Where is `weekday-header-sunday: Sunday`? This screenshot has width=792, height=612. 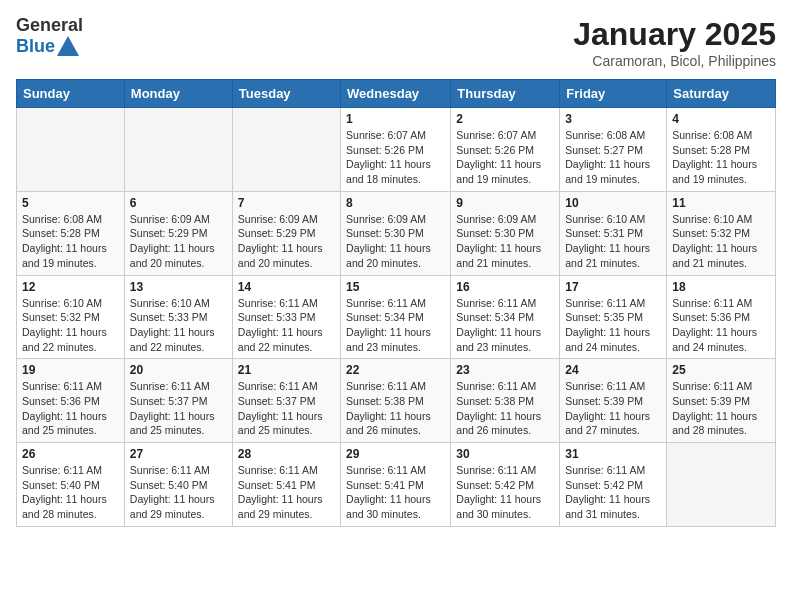 weekday-header-sunday: Sunday is located at coordinates (71, 94).